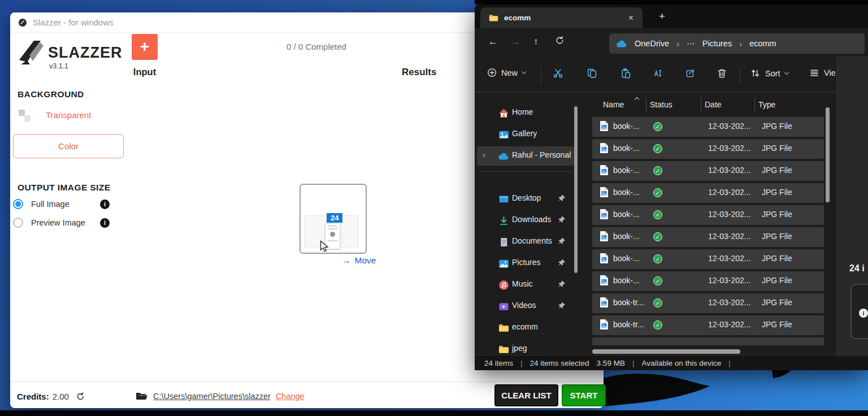 Image resolution: width=868 pixels, height=416 pixels. What do you see at coordinates (767, 105) in the screenshot?
I see `column-header-type: Type` at bounding box center [767, 105].